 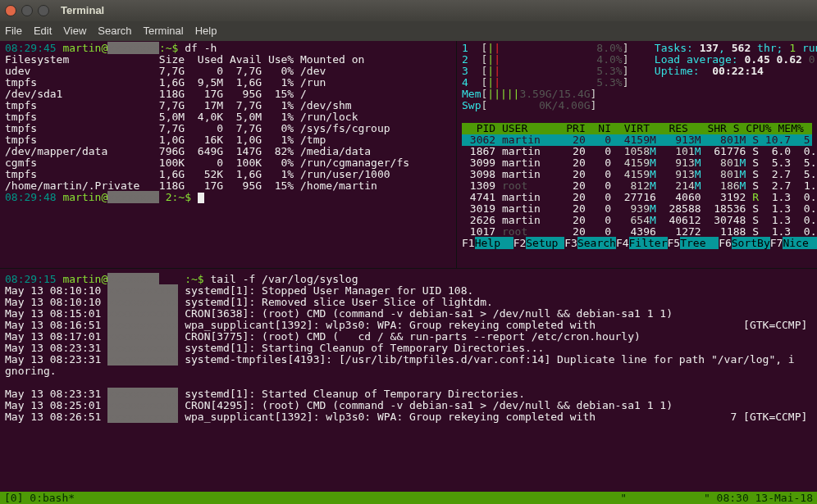 What do you see at coordinates (637, 198) in the screenshot?
I see `process-row: 4741 martin 20 0 27716 4060 3192 R 1.3 0…` at bounding box center [637, 198].